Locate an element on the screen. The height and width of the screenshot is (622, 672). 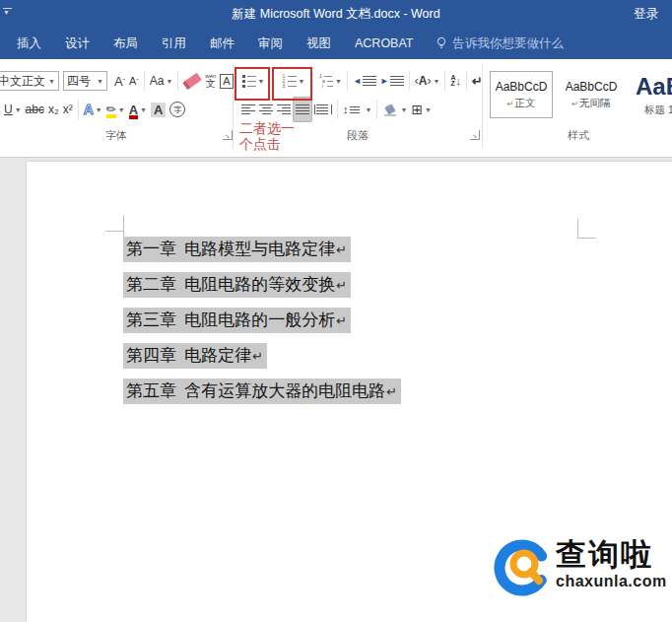
ribbon-tab: 视图 is located at coordinates (319, 43).